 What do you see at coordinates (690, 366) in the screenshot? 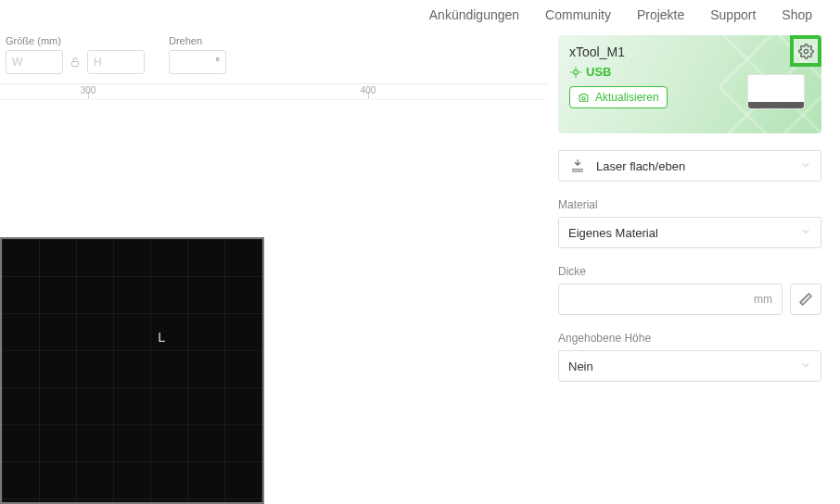
I see `raised-select: Nein` at bounding box center [690, 366].